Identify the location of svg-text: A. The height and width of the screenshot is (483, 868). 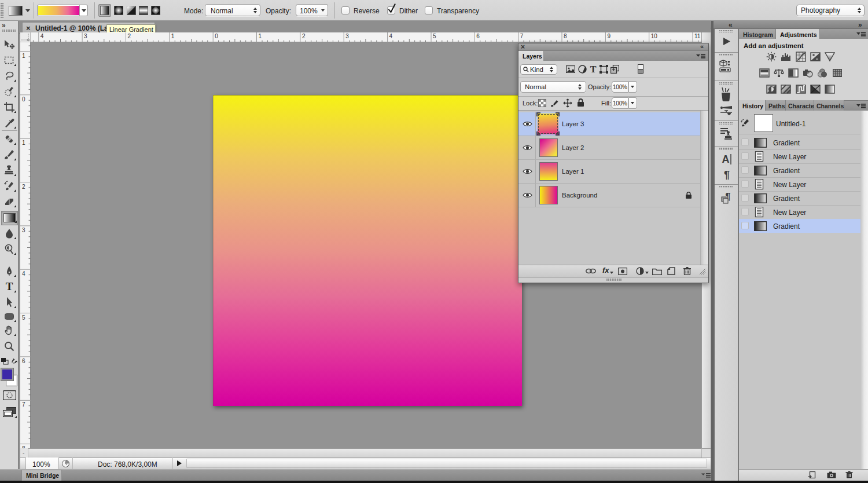
(726, 159).